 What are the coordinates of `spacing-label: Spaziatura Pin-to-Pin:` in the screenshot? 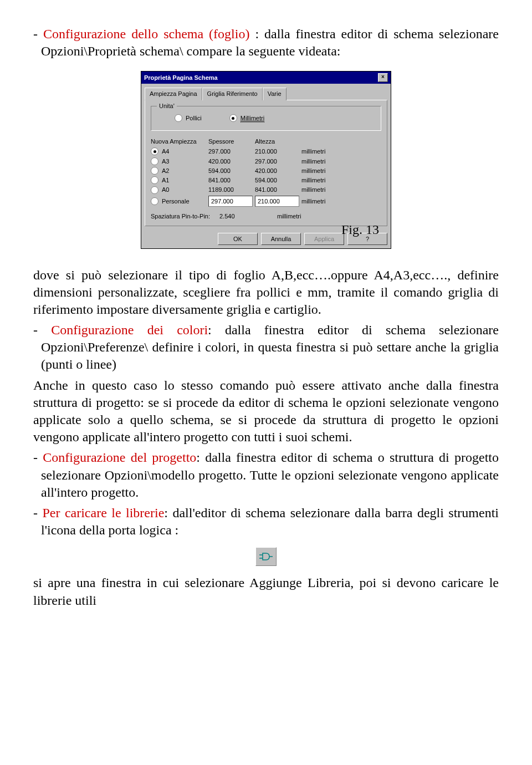 It's located at (184, 216).